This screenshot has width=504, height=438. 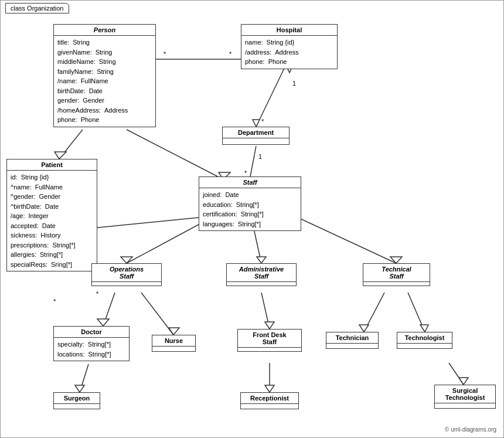 What do you see at coordinates (173, 349) in the screenshot?
I see `nurse-body` at bounding box center [173, 349].